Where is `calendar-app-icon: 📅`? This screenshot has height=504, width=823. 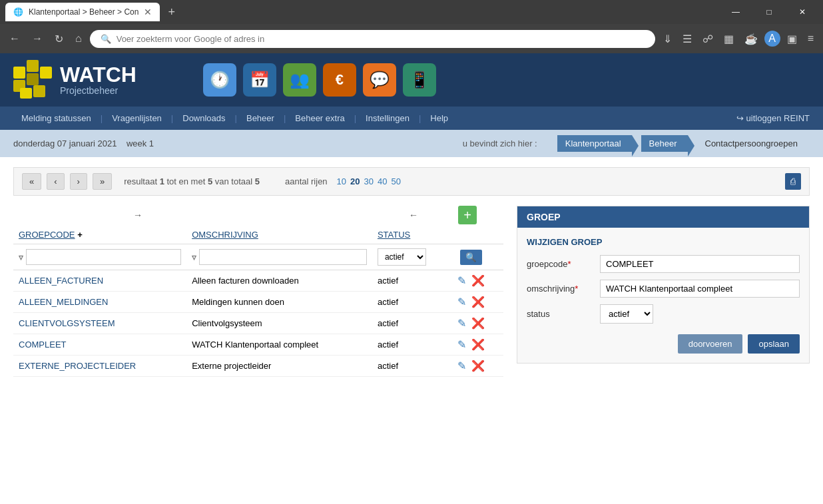 calendar-app-icon: 📅 is located at coordinates (260, 80).